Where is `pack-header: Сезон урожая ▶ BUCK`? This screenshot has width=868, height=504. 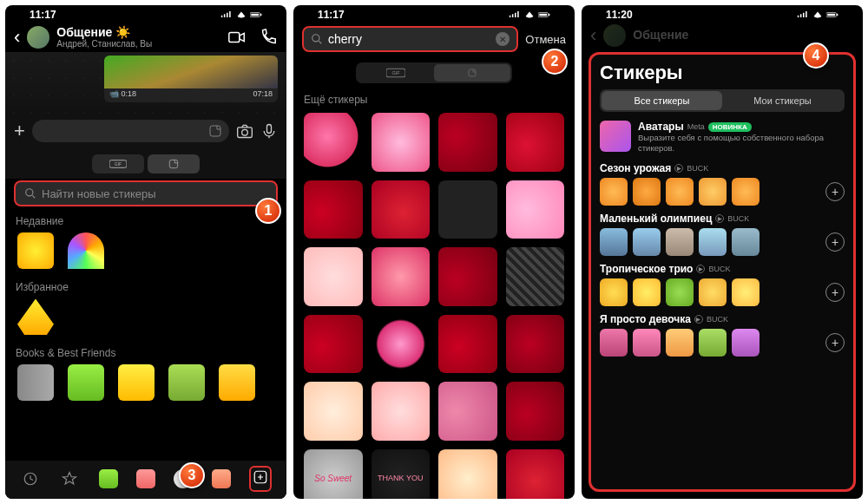
pack-header: Сезон урожая ▶ BUCK is located at coordinates (722, 168).